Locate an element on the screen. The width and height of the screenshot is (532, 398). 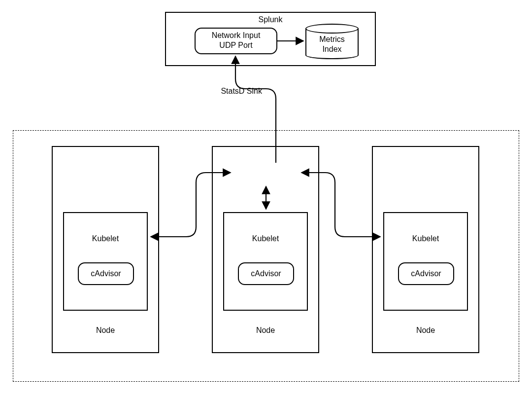
network-input-label: Network Input UDP Port is located at coordinates (236, 40).